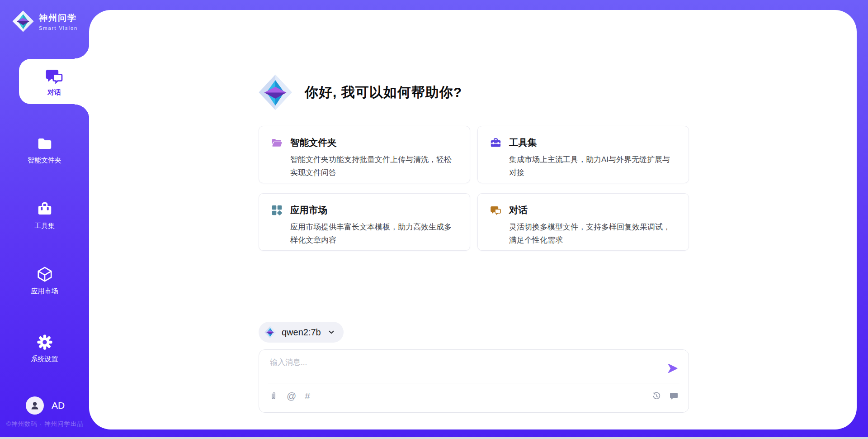  Describe the element at coordinates (44, 214) in the screenshot. I see `sidebar-item-toolset: 工具集` at that location.